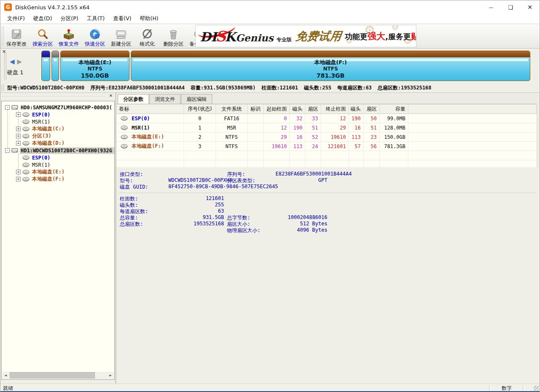 This screenshot has height=392, width=540. What do you see at coordinates (55, 66) in the screenshot?
I see `partition-block-msr` at bounding box center [55, 66].